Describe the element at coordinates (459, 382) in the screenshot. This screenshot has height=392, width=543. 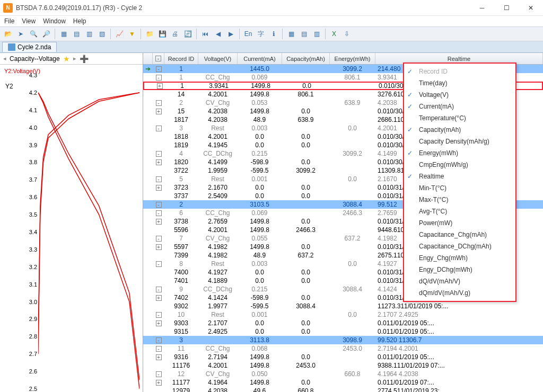
I see `cell: 0.011/01/2019 07:...` at that location.